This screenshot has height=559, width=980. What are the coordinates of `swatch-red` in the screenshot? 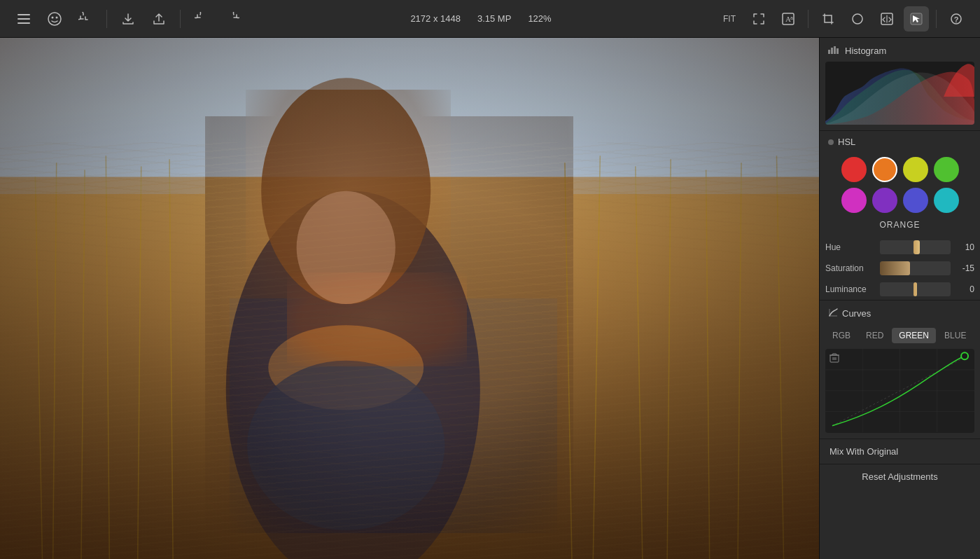 It's located at (854, 170).